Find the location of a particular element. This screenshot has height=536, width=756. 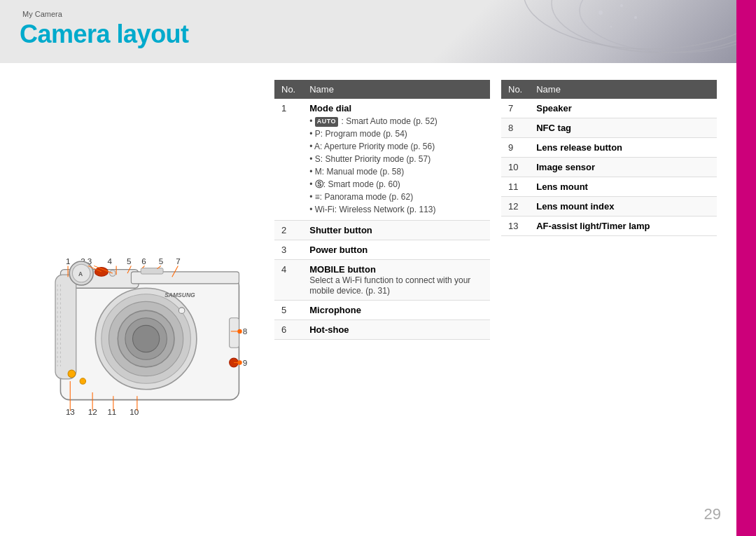

row12-name: Lens mount index is located at coordinates (623, 207).